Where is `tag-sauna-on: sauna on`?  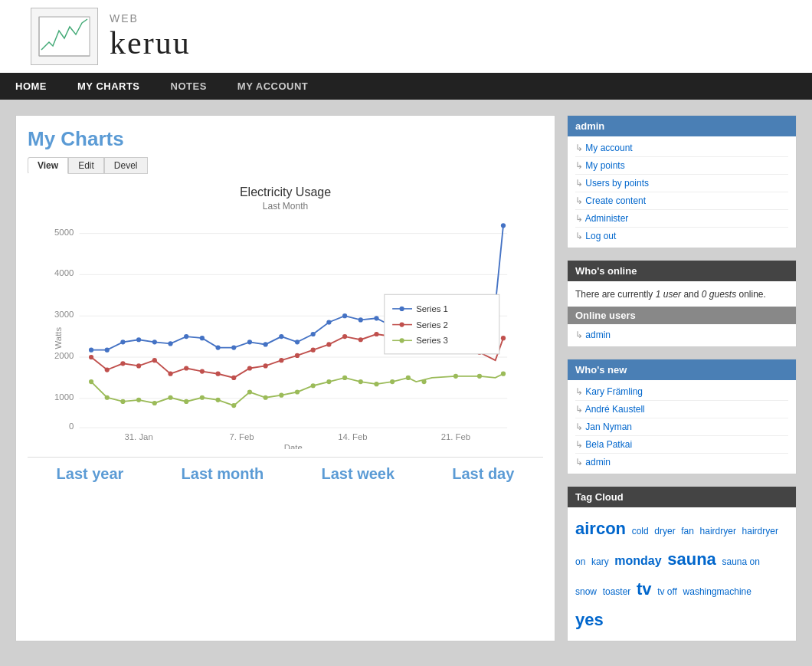 tag-sauna-on: sauna on is located at coordinates (740, 562).